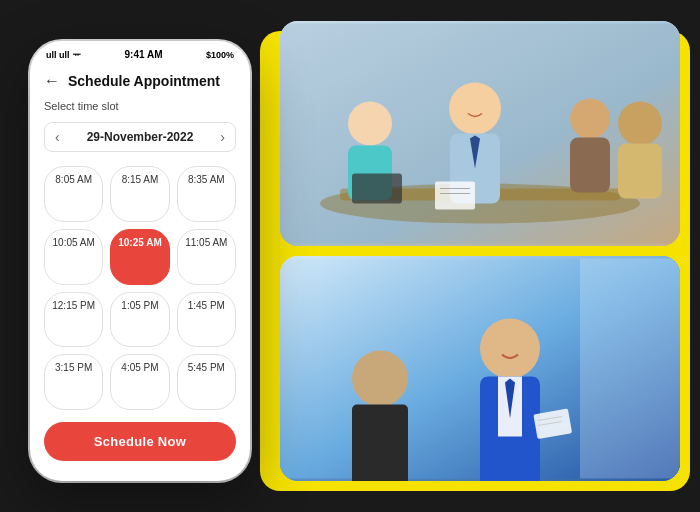 This screenshot has width=700, height=512. Describe the element at coordinates (206, 257) in the screenshot. I see `time-slot-5: 11:05 AM` at that location.